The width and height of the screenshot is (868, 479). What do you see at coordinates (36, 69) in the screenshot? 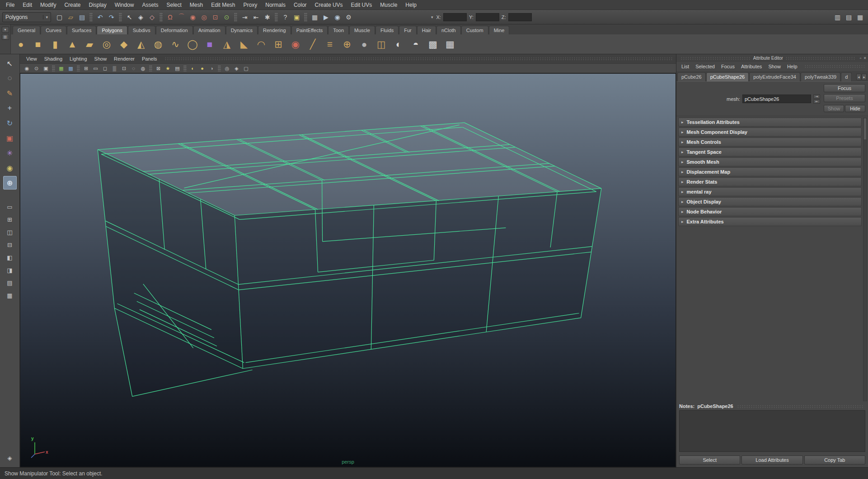
I see `camera-lock-icon: ⊙` at bounding box center [36, 69].